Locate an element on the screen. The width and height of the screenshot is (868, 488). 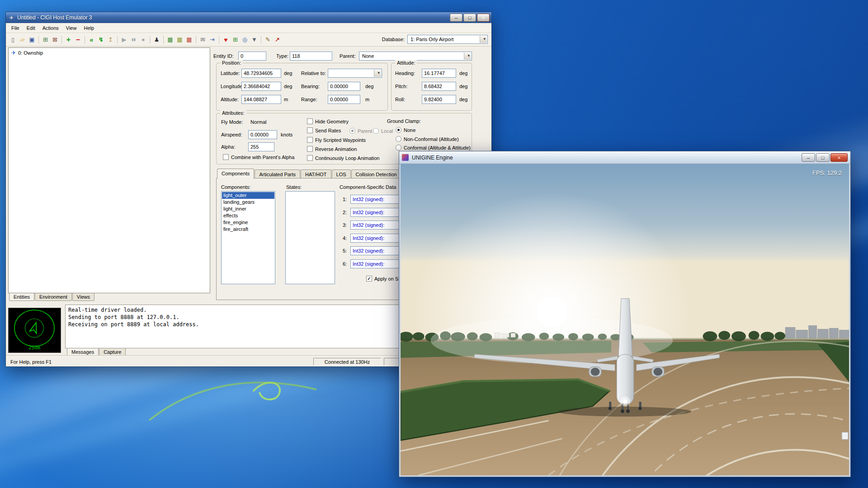
tab-messages: Messages is located at coordinates (83, 352).